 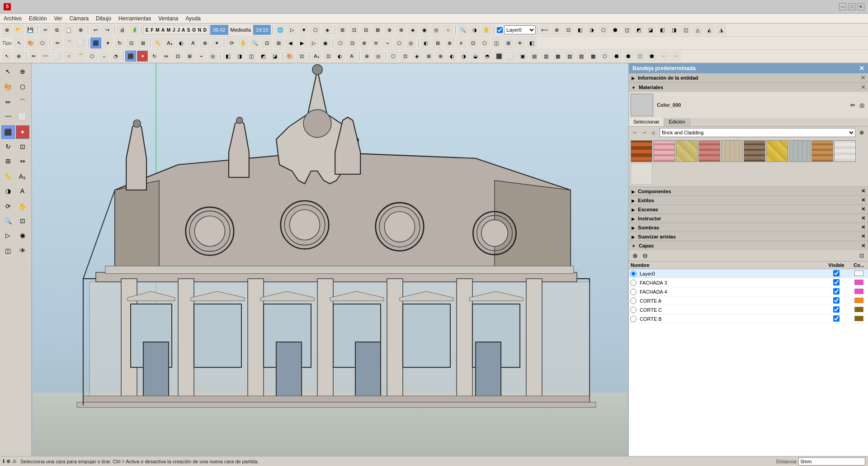 I want to click on menu-item-ventana: Ventana, so click(x=168, y=19).